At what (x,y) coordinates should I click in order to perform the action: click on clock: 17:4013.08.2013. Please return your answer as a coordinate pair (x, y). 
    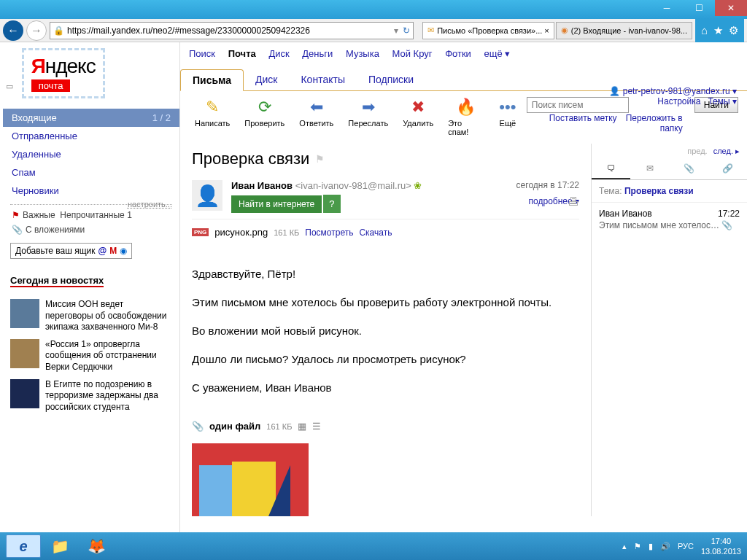
    Looking at the image, I should click on (721, 547).